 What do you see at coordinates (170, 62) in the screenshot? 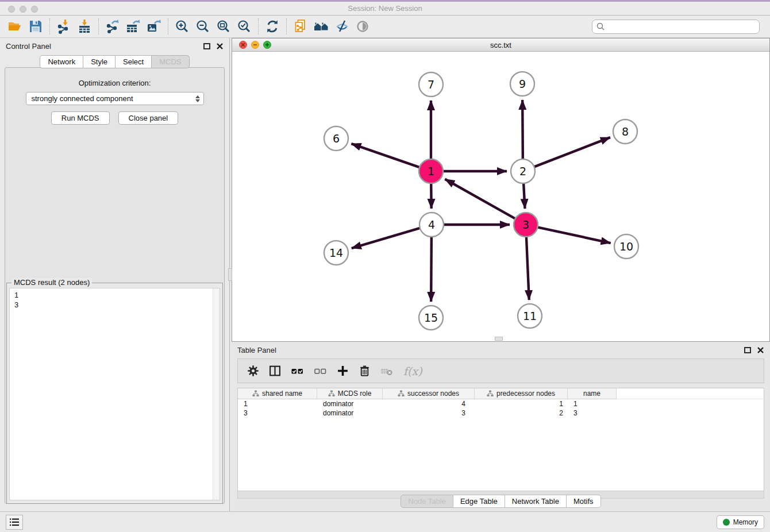
I see `tab-mcds: MCDS` at bounding box center [170, 62].